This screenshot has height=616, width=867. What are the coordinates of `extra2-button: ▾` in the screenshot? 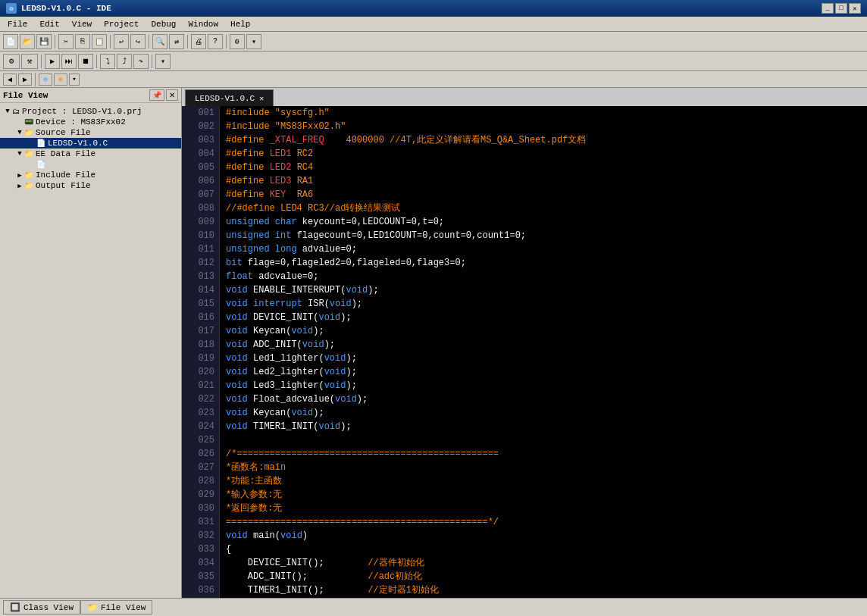 It's located at (163, 61).